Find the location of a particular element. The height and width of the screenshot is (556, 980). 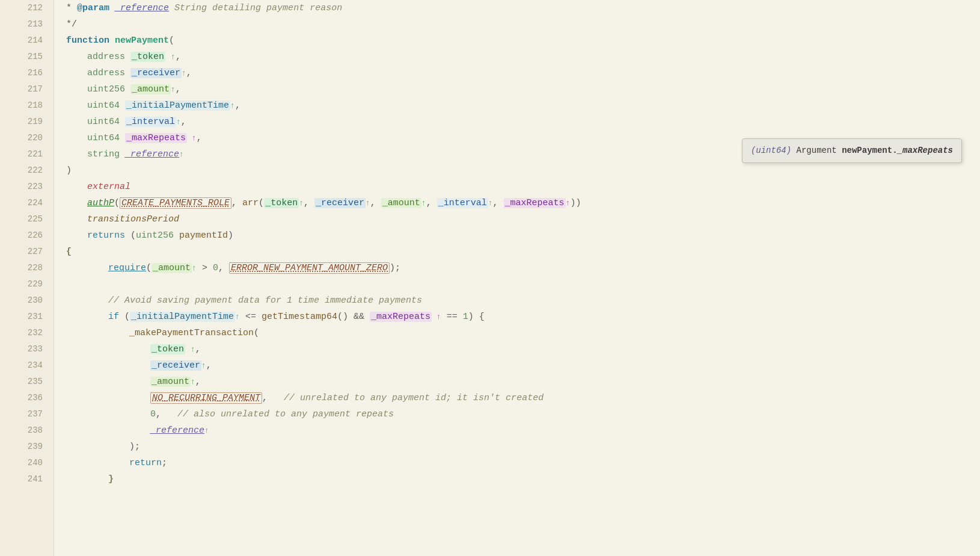

ln-231: 231 is located at coordinates (26, 317).